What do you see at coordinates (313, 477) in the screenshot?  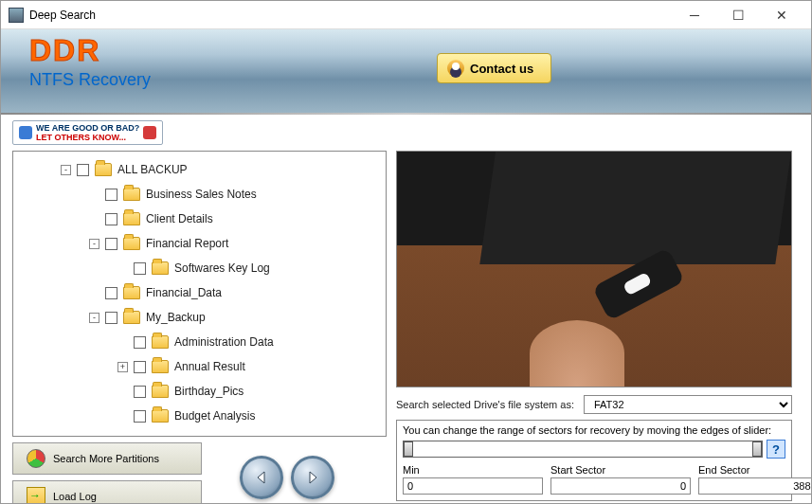 I see `next-button` at bounding box center [313, 477].